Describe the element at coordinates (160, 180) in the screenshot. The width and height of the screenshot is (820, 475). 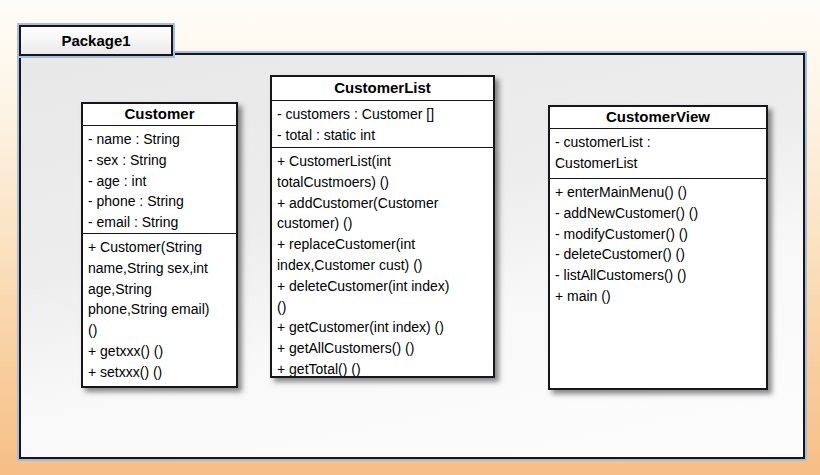
I see `attributes-section: - name : String - sex : String - age : i…` at that location.